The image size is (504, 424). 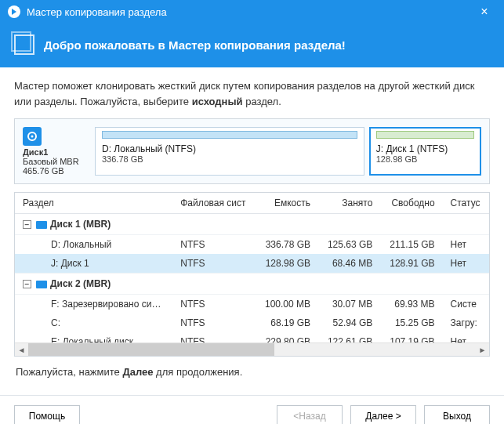 I want to click on column-header: Емкость, so click(x=287, y=204).